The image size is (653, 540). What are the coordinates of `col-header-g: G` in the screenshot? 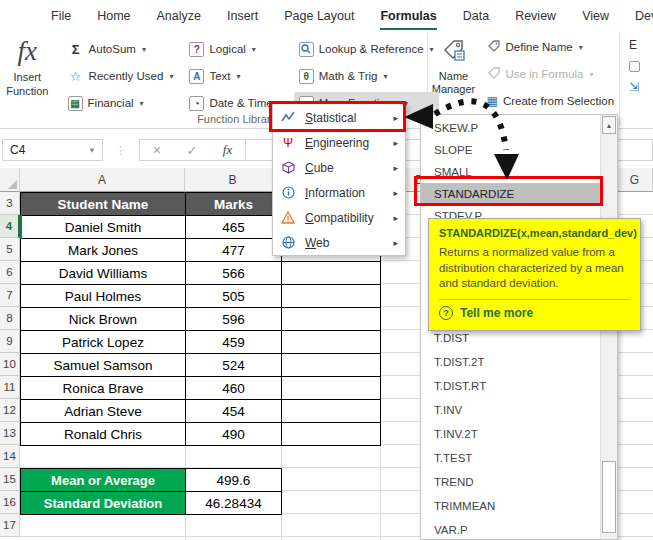 It's located at (635, 180).